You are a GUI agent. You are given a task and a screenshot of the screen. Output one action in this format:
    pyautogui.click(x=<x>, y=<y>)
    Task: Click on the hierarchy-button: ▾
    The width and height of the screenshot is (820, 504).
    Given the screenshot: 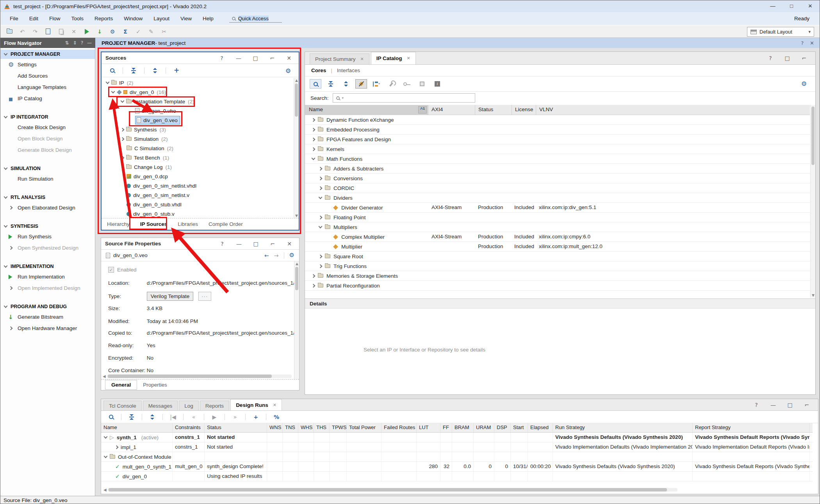 What is the action you would take?
    pyautogui.click(x=376, y=84)
    